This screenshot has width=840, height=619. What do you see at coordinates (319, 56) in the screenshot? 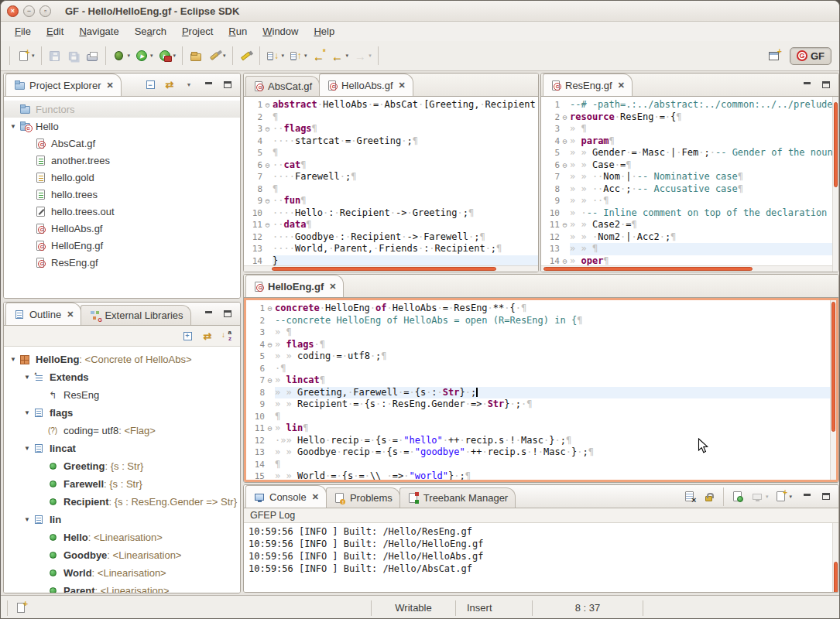
I see `last-edit-location-button: ←` at bounding box center [319, 56].